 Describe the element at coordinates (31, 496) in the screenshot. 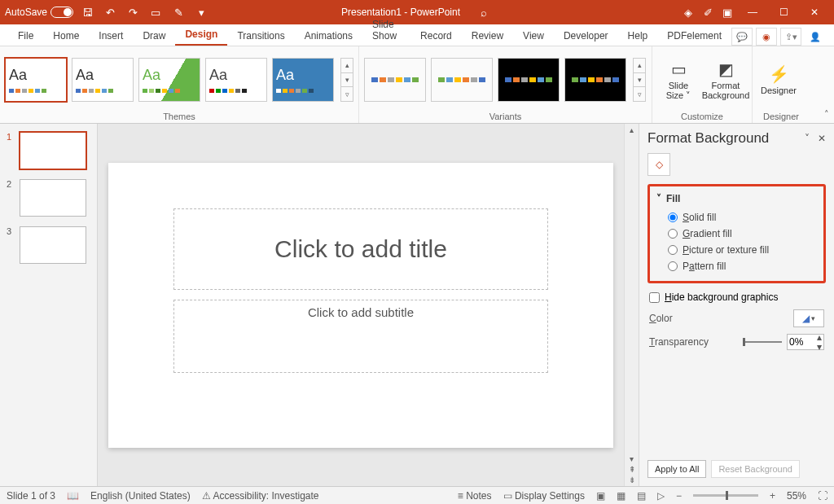

I see `slide-count: Slide 1 of 3` at that location.